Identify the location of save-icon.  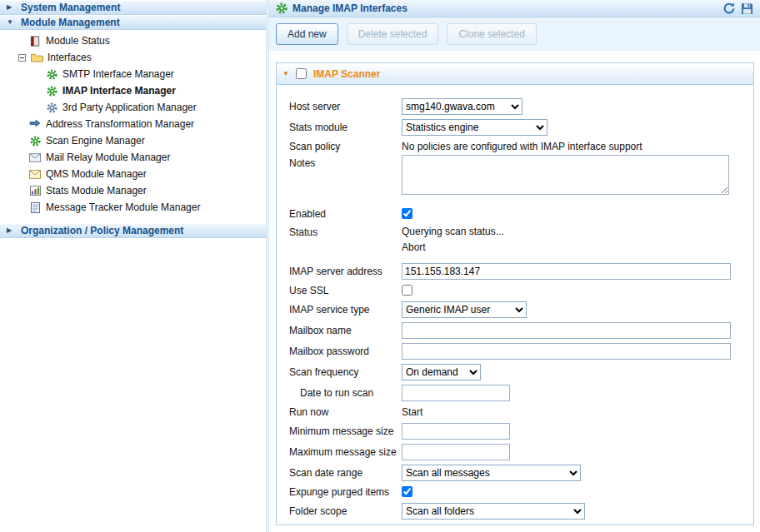
(747, 8).